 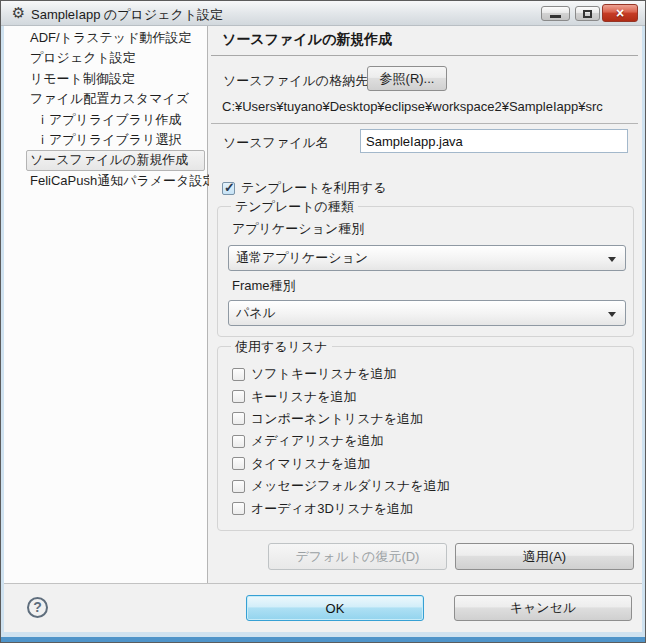 What do you see at coordinates (323, 14) in the screenshot?
I see `title-bar: ⚙ SampleIapp のプロジェクト設定 ×` at bounding box center [323, 14].